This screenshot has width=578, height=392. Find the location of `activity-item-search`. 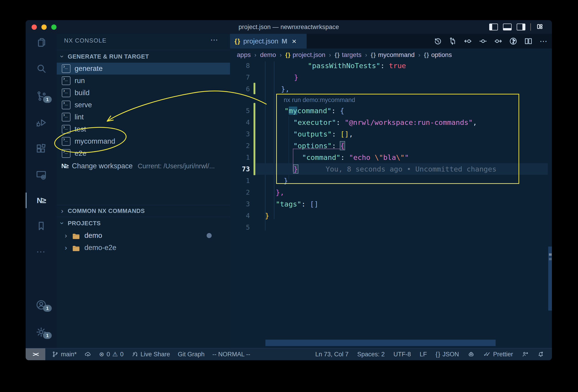

activity-item-search is located at coordinates (41, 68).